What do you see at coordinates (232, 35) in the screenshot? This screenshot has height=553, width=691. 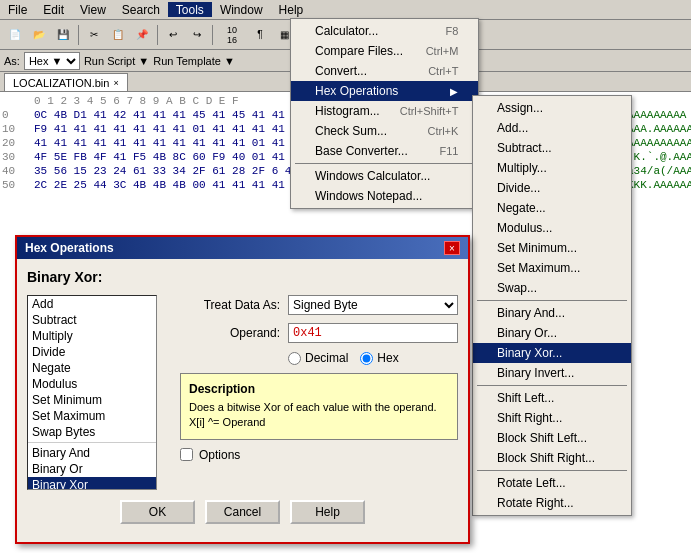 I see `hex-mode-btn: 1016` at bounding box center [232, 35].